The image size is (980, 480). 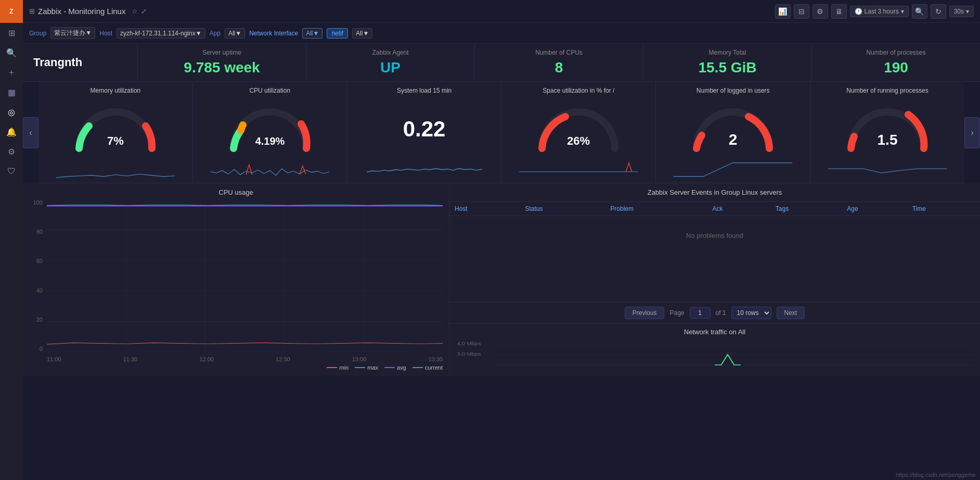 I want to click on svg-text: 26%, so click(x=578, y=141).